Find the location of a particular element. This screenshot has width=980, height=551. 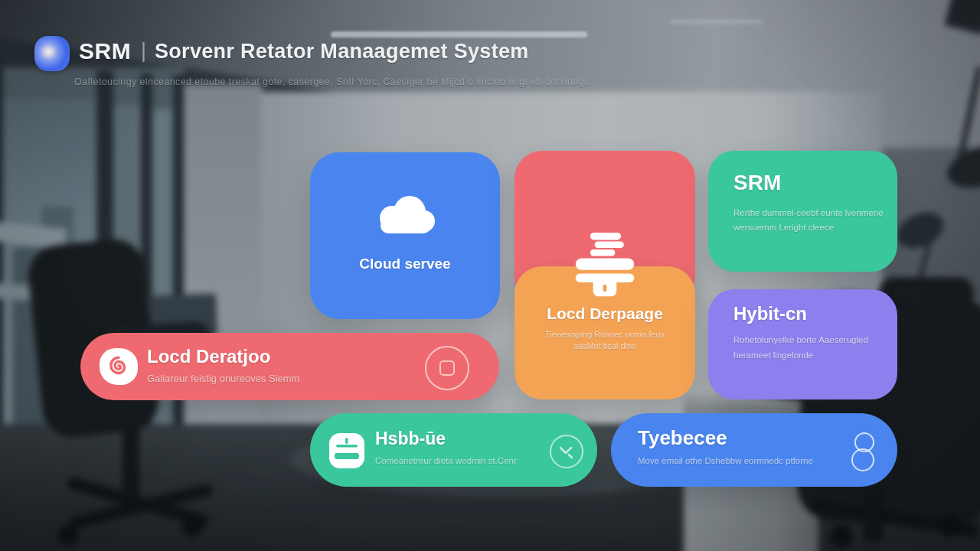

card-hybrid-desc: Rohetolunyelke borte Aaeserugled heramee… is located at coordinates (801, 347).